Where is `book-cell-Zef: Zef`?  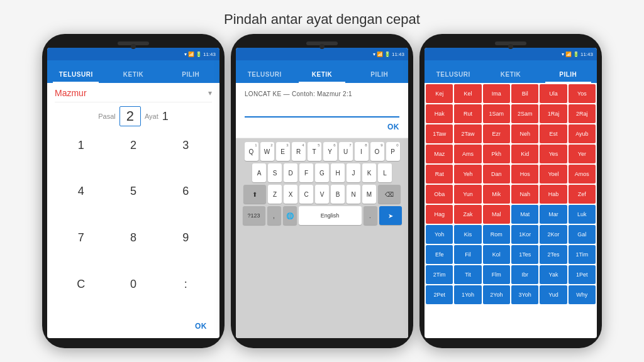
book-cell-Zef: Zef is located at coordinates (582, 194).